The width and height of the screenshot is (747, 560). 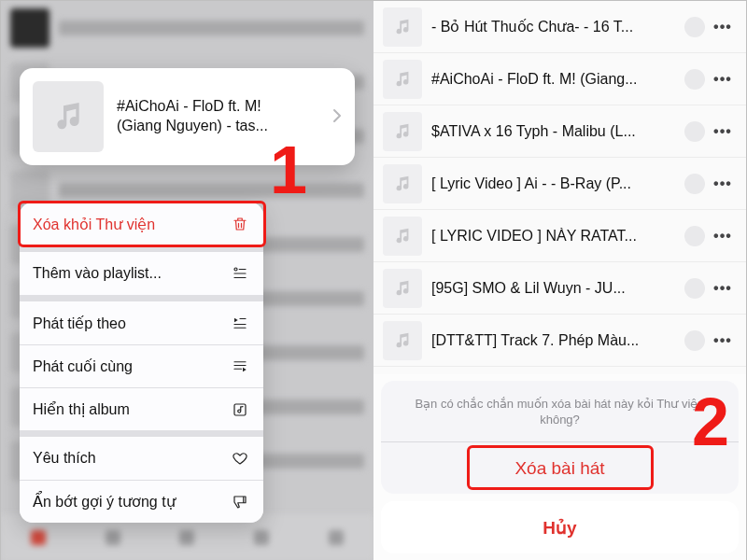 What do you see at coordinates (240, 458) in the screenshot?
I see `heart-icon` at bounding box center [240, 458].